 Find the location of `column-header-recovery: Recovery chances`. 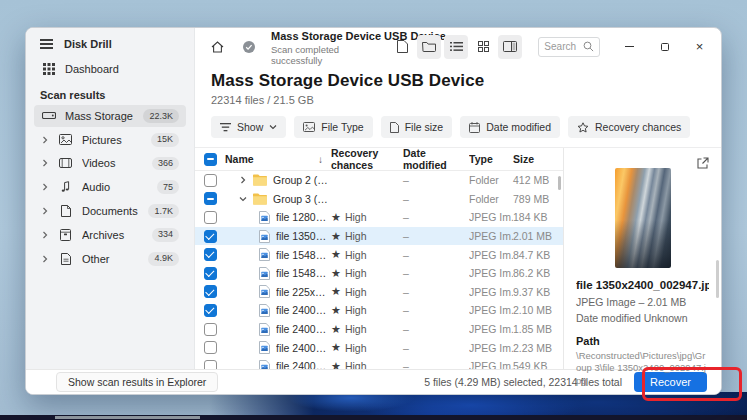

column-header-recovery: Recovery chances is located at coordinates (367, 159).